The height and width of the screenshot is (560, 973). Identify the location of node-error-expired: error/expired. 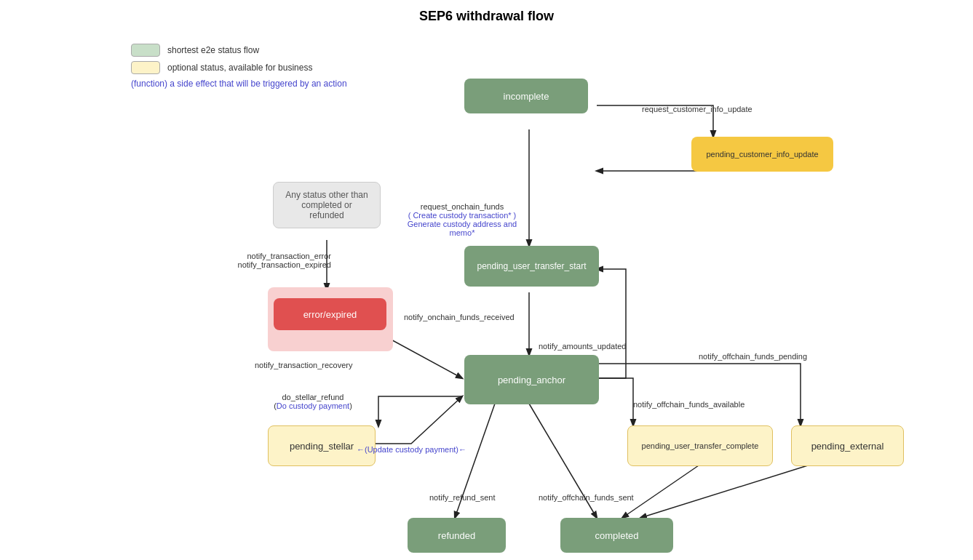
(330, 314).